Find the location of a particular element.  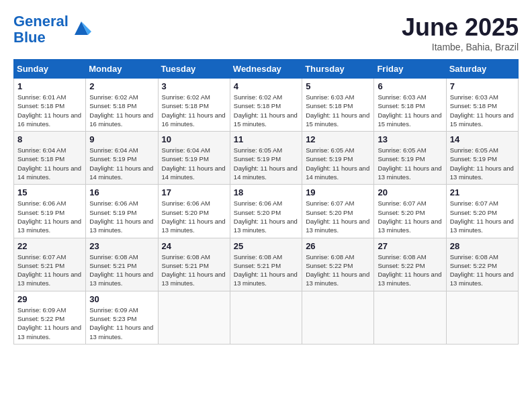

day-number: 6 is located at coordinates (410, 86).